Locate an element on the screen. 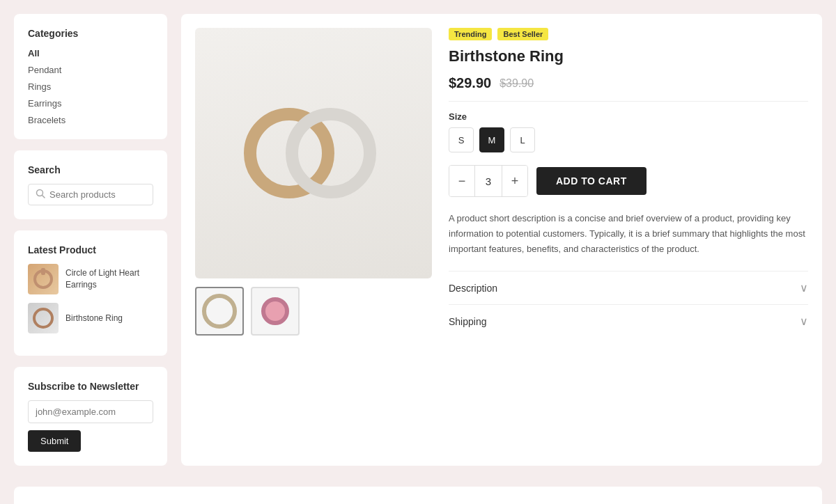 This screenshot has width=836, height=504. product-title: Birthstone Ring is located at coordinates (628, 56).